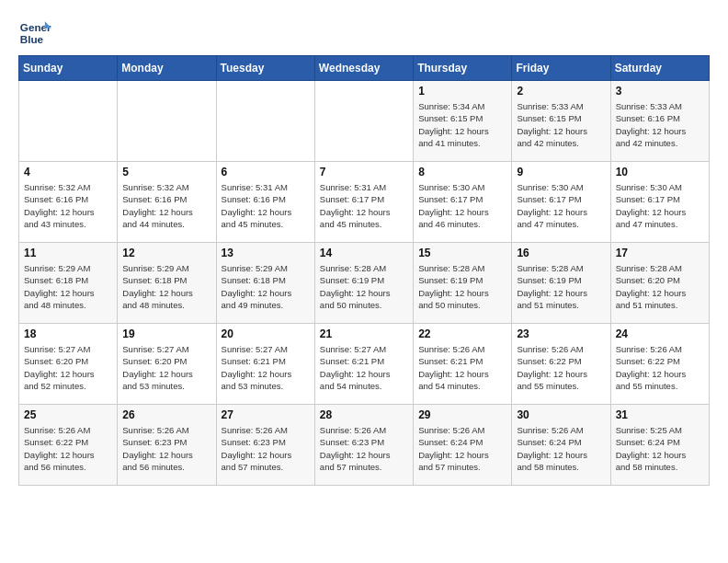 Image resolution: width=728 pixels, height=563 pixels. I want to click on day-info: Sunrise: 5:34 AM Sunset: 6:15 PM Dayligh…, so click(462, 125).